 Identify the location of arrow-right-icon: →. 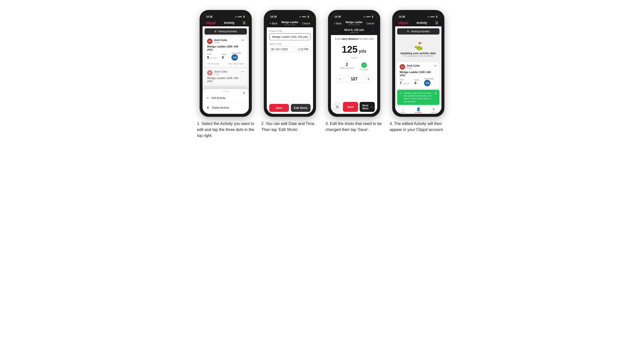
(372, 31).